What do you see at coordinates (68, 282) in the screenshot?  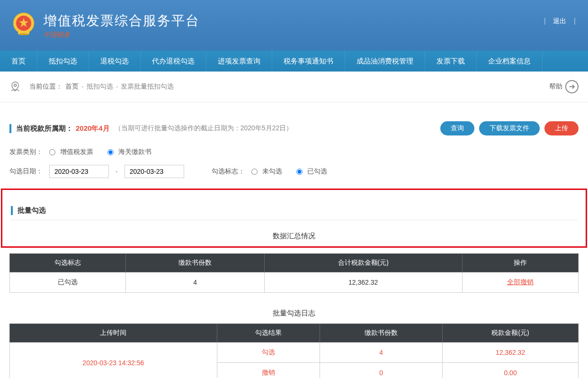 I see `cell-flag: 已勾选` at bounding box center [68, 282].